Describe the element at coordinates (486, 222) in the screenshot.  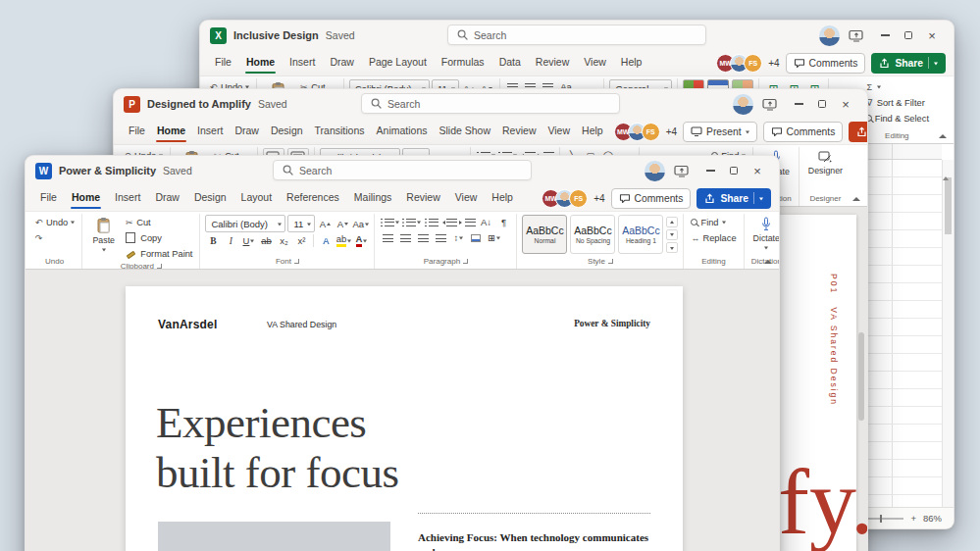
I see `sort-button: A↓` at that location.